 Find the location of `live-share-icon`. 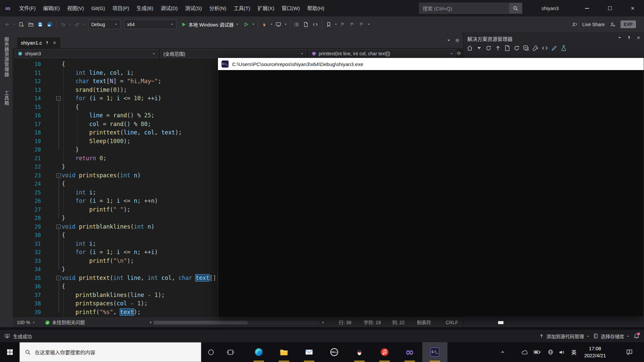

live-share-icon is located at coordinates (574, 24).